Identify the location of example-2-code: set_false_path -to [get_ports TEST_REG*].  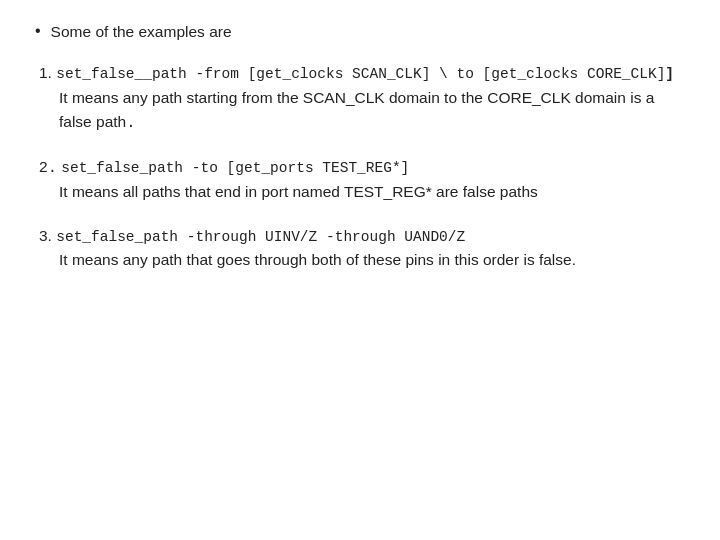
(235, 168).